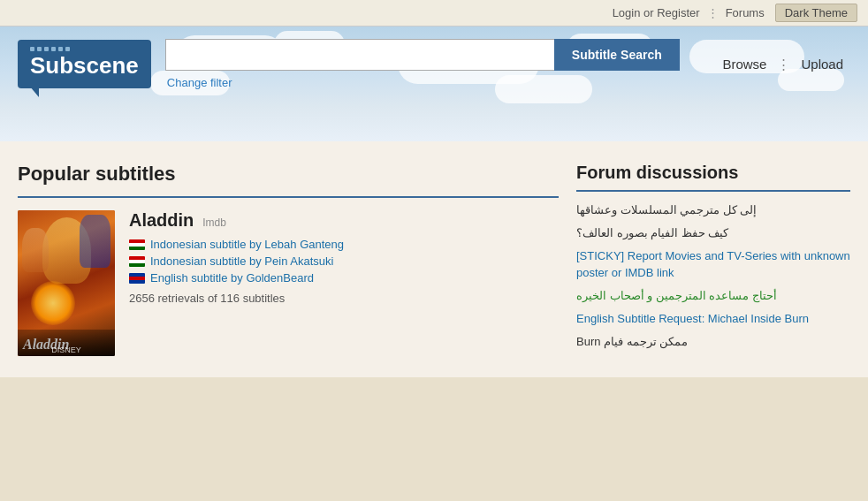  Describe the element at coordinates (617, 55) in the screenshot. I see `subtitle-search-button: Subtitle Search` at that location.